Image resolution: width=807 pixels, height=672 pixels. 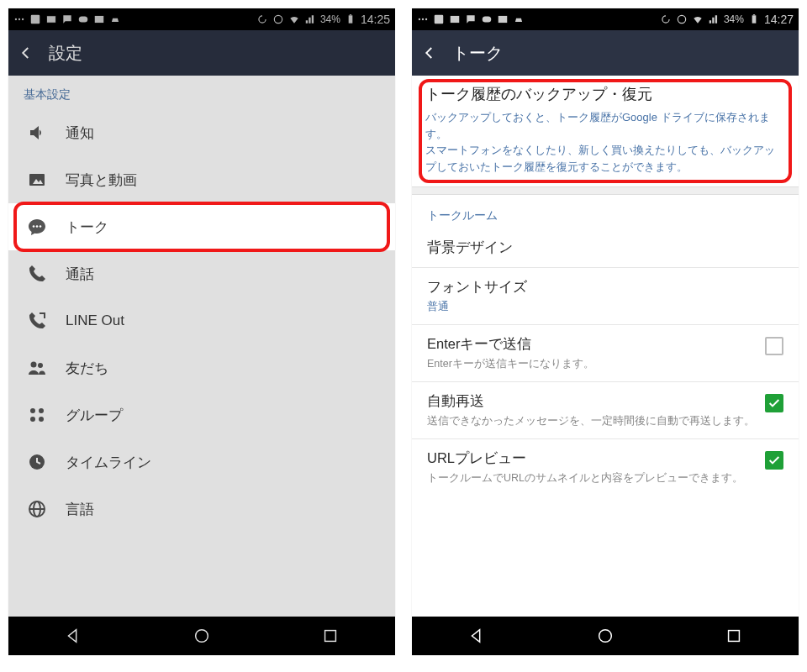 I want to click on battery-icon, so click(x=351, y=19).